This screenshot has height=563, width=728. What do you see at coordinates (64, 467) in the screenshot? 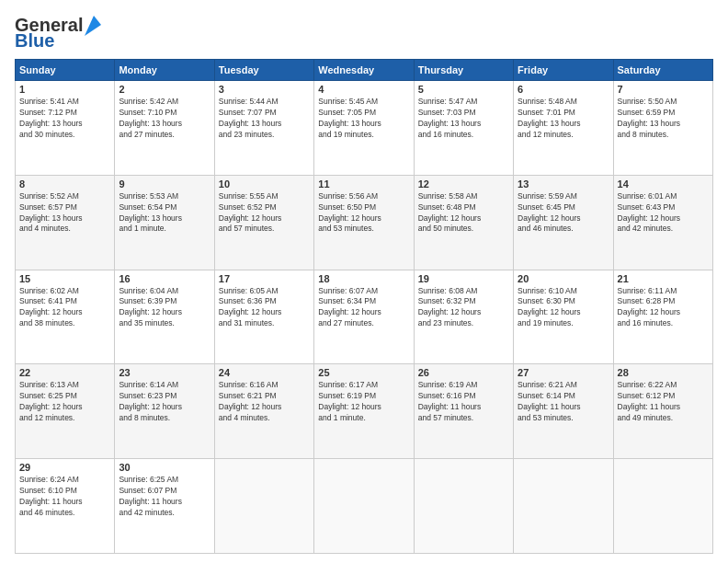
I see `day-number: 29` at bounding box center [64, 467].